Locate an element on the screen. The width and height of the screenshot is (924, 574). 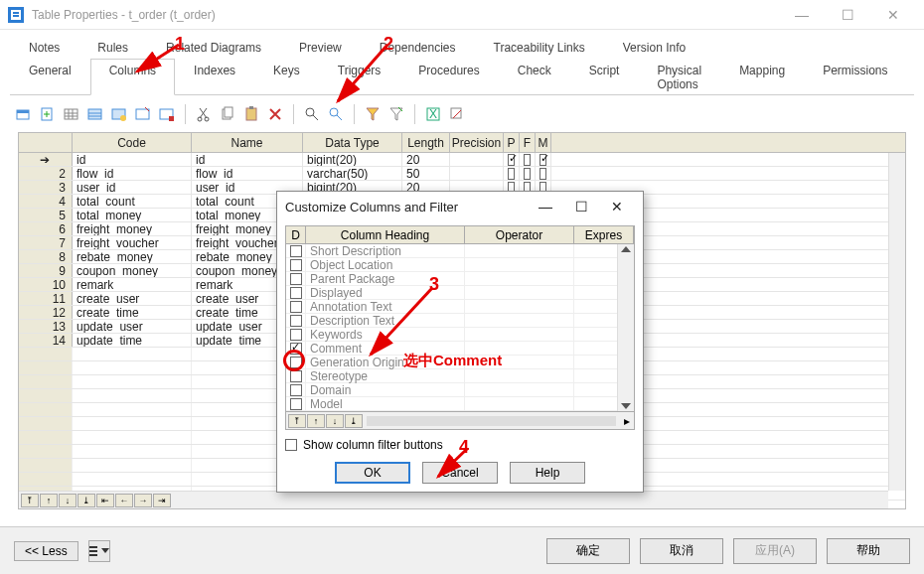
move-first-icon: ⇤ is located at coordinates (105, 501).